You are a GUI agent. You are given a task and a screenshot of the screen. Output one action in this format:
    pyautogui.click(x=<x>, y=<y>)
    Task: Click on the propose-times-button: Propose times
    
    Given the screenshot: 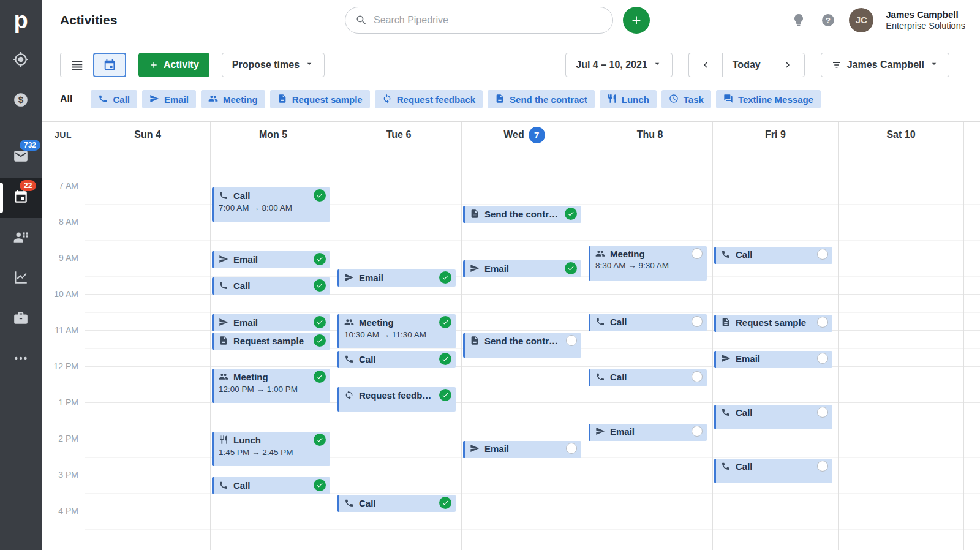 What is the action you would take?
    pyautogui.click(x=273, y=65)
    